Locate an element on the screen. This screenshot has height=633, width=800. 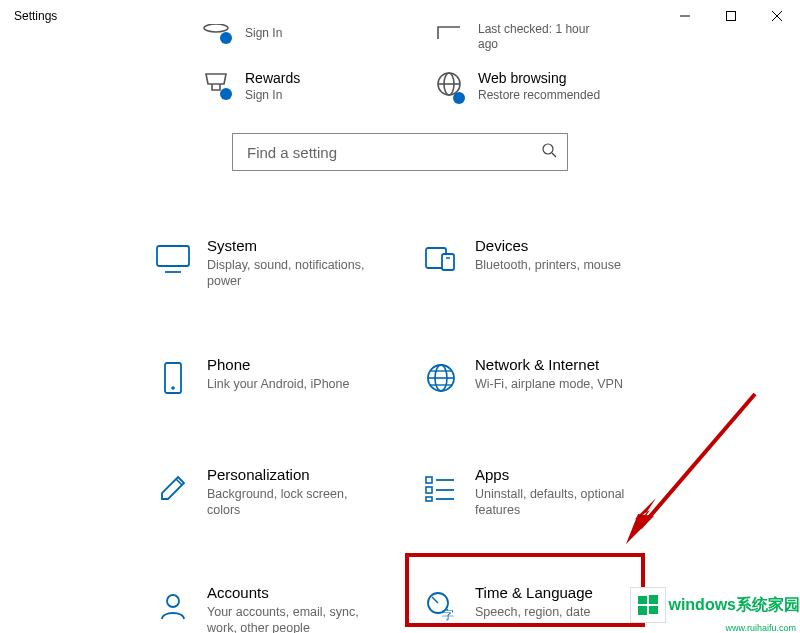
watermark-url: www.ruihaifu.com is located at coordinates (760, 628).